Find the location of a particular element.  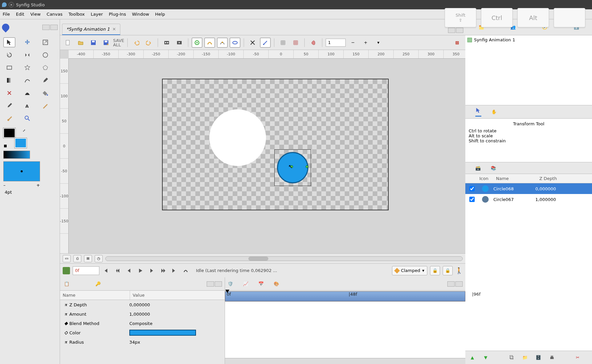

menu-help: Help is located at coordinates (160, 14).